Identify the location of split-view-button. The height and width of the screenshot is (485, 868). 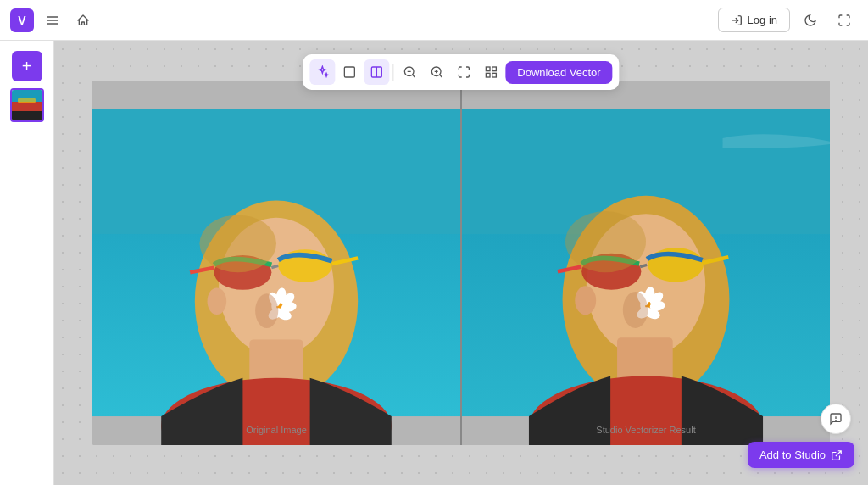
(376, 72).